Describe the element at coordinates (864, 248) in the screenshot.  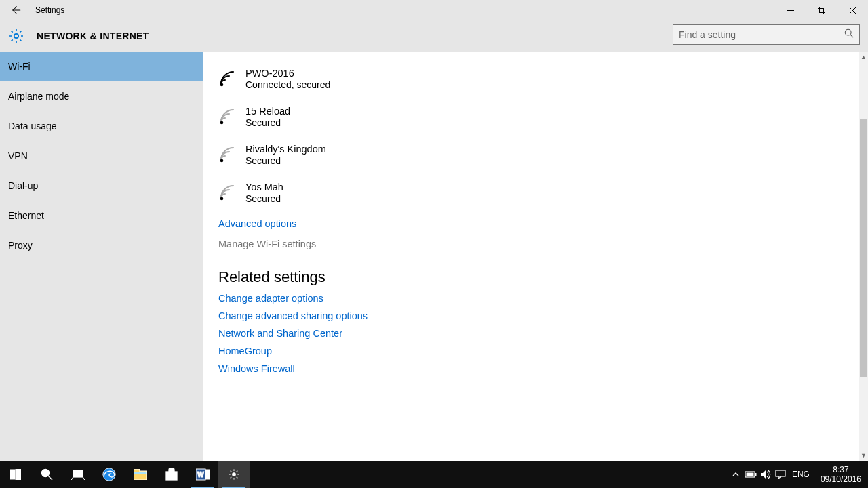
I see `scroll-thumb` at that location.